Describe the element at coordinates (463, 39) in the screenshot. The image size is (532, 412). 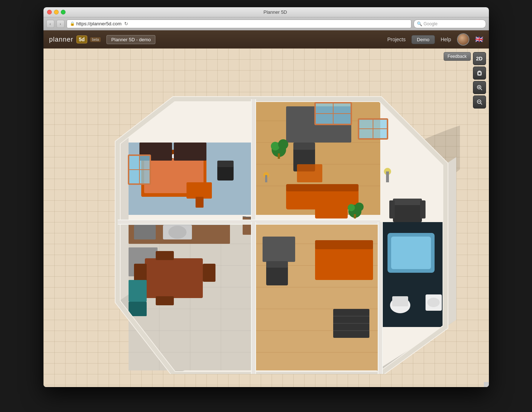
I see `avatar-image` at that location.